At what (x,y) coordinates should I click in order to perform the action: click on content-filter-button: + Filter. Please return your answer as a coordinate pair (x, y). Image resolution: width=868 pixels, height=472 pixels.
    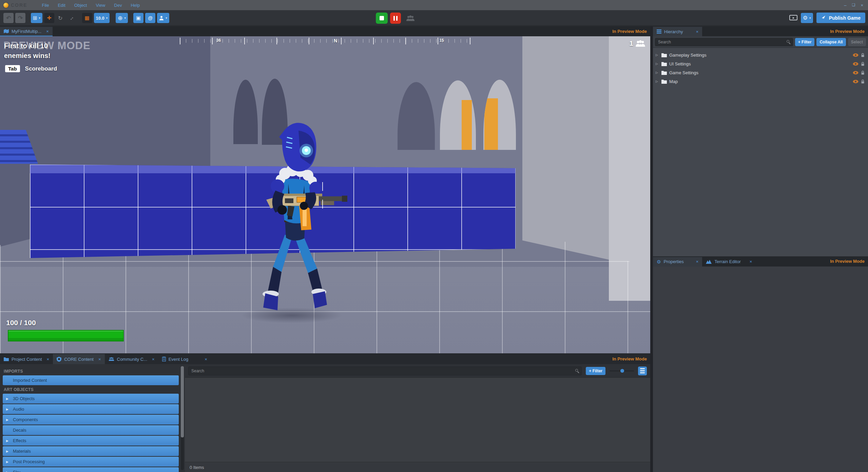
    Looking at the image, I should click on (596, 371).